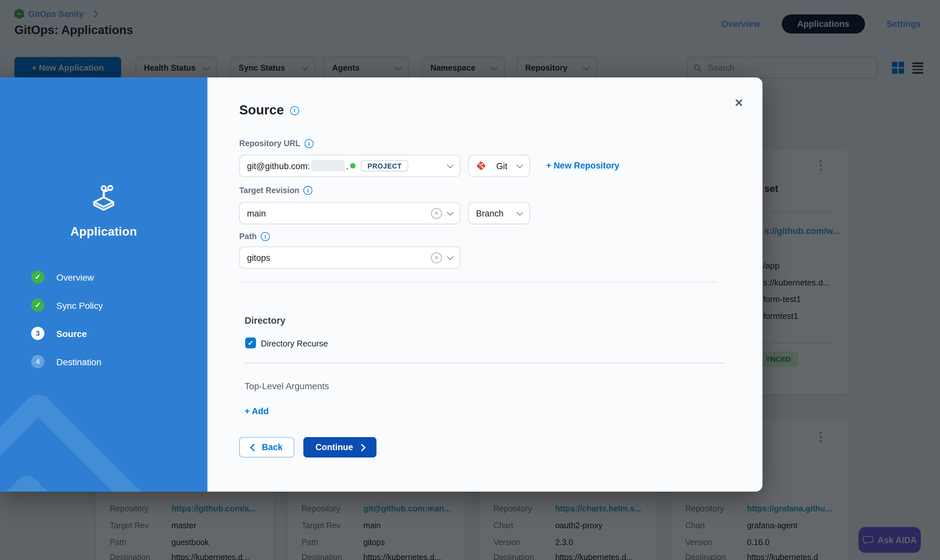  What do you see at coordinates (104, 198) in the screenshot?
I see `application-icon` at bounding box center [104, 198].